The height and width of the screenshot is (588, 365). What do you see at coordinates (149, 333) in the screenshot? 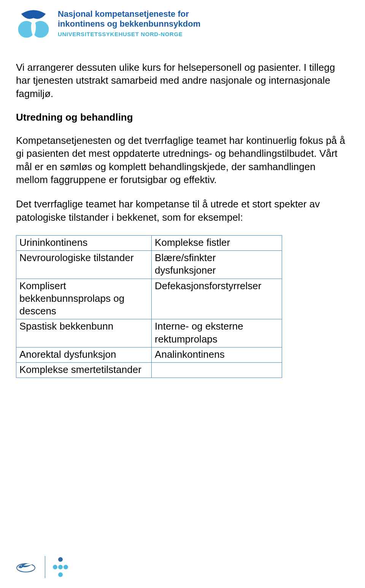
I see `table-row: Spastisk bekkenbunn Interne- og eksterne…` at bounding box center [149, 333].